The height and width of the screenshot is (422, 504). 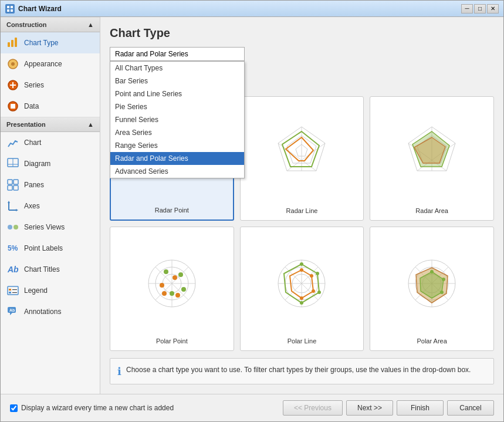 I want to click on chart-type-dropdown-container: All Chart Types Bar Series Point and Lin…, so click(x=302, y=54).